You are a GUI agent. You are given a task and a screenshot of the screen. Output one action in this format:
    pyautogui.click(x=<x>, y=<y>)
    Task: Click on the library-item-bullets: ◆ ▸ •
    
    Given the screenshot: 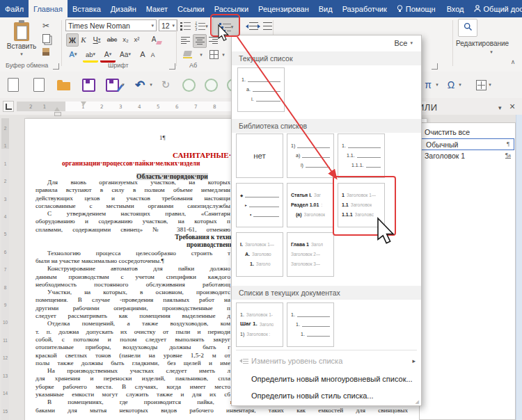 What is the action you would take?
    pyautogui.click(x=260, y=205)
    